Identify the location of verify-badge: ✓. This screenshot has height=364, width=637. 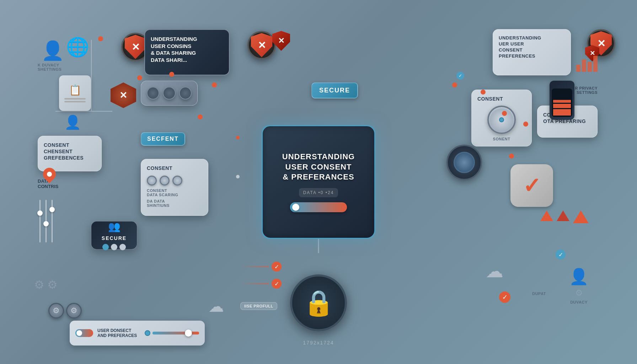
(561, 255).